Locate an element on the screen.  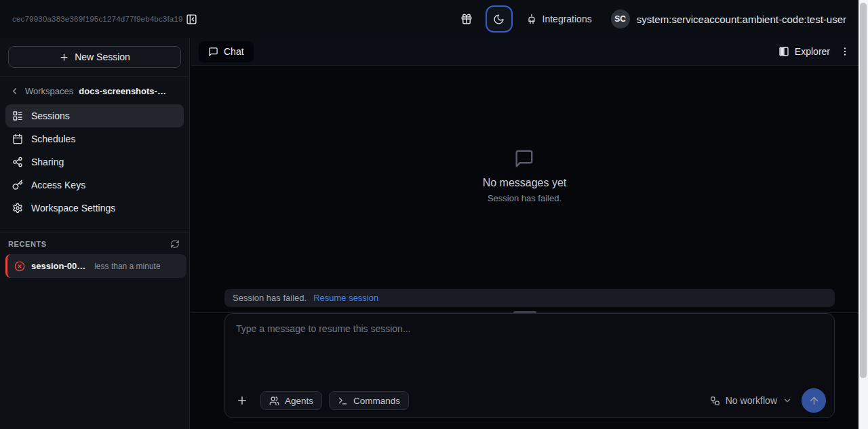
sidebar-item-sessions: Sessions is located at coordinates (95, 116).